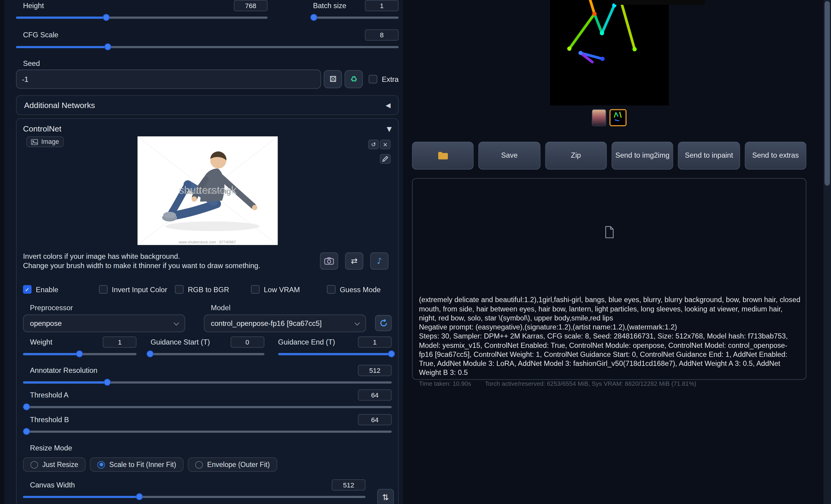 The height and width of the screenshot is (504, 831). What do you see at coordinates (61, 289) in the screenshot?
I see `enable-toggle: ✓ Enable` at bounding box center [61, 289].